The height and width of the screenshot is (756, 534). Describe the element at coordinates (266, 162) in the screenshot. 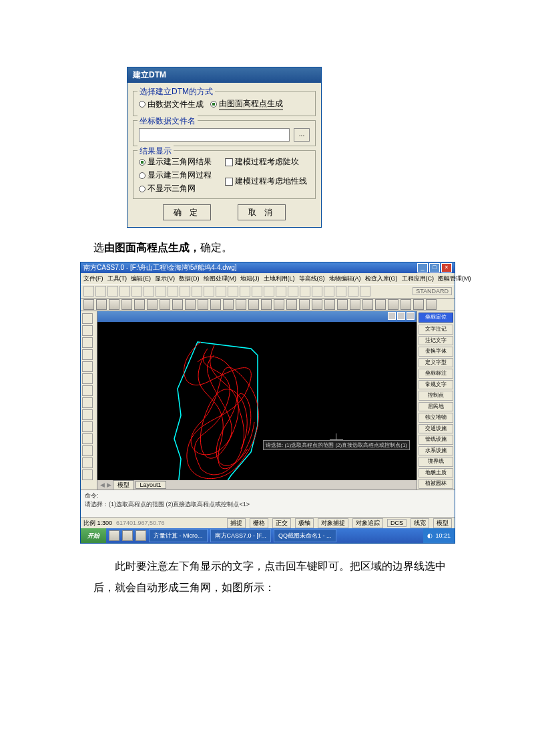

I see `check-steep-bank: 建模过程考虑陡坎` at that location.